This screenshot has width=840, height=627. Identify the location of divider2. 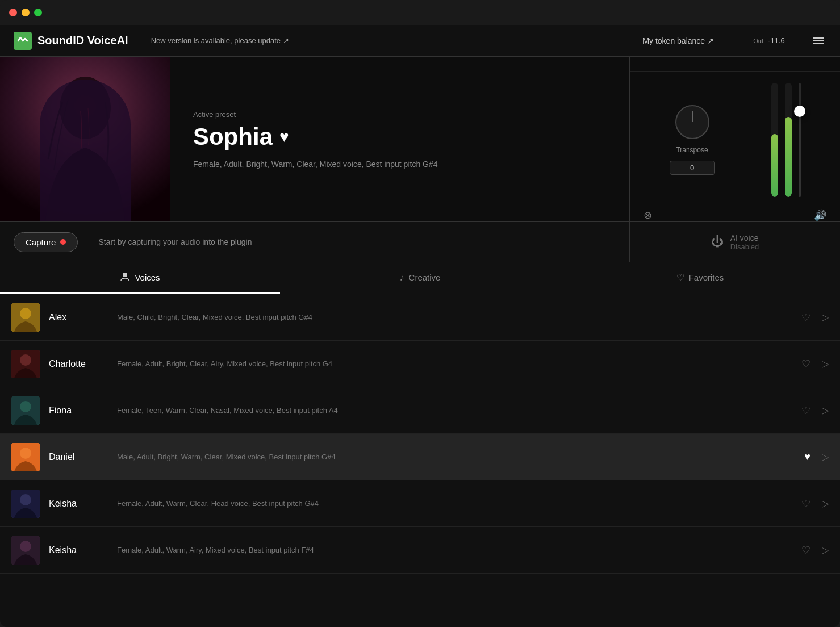
(801, 41).